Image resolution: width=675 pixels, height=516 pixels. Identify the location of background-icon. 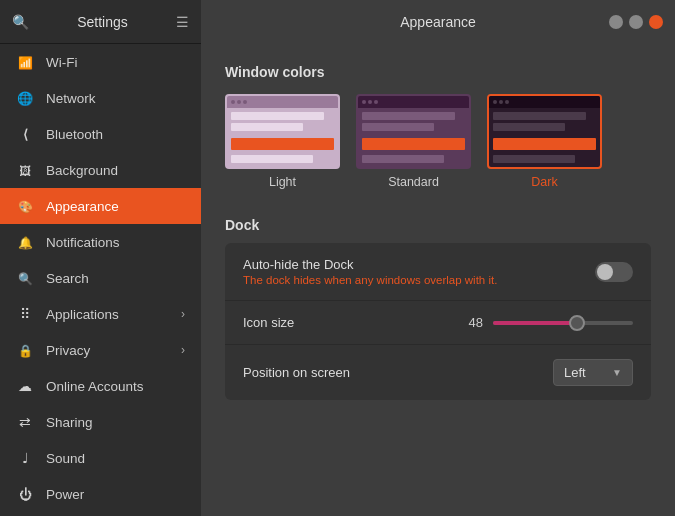
(25, 170).